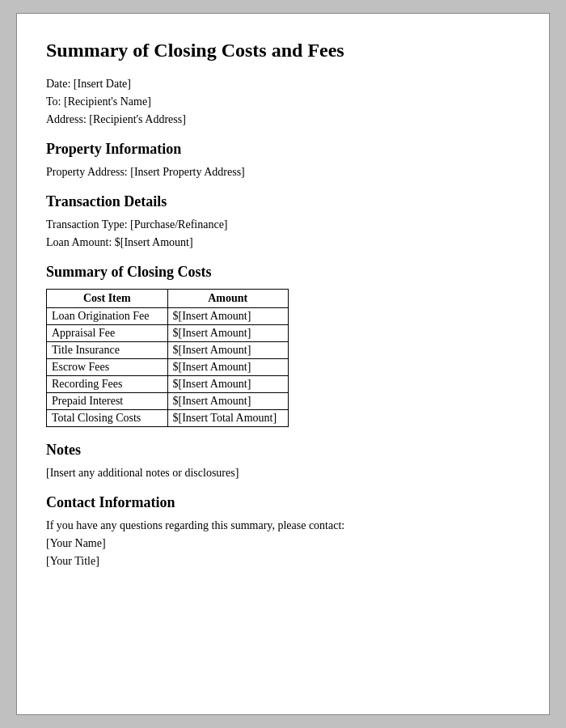  I want to click on col2-header: Amount, so click(228, 299).